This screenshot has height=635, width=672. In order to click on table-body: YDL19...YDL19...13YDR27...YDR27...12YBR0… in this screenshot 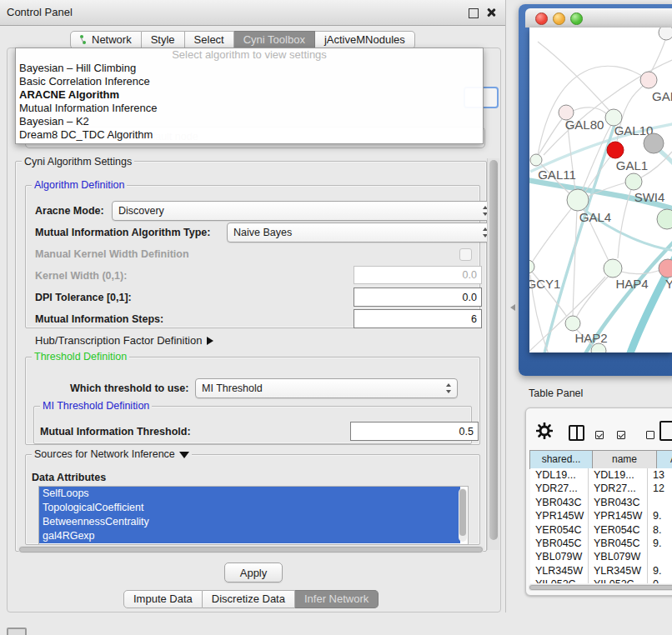, I will do `click(601, 526)`.